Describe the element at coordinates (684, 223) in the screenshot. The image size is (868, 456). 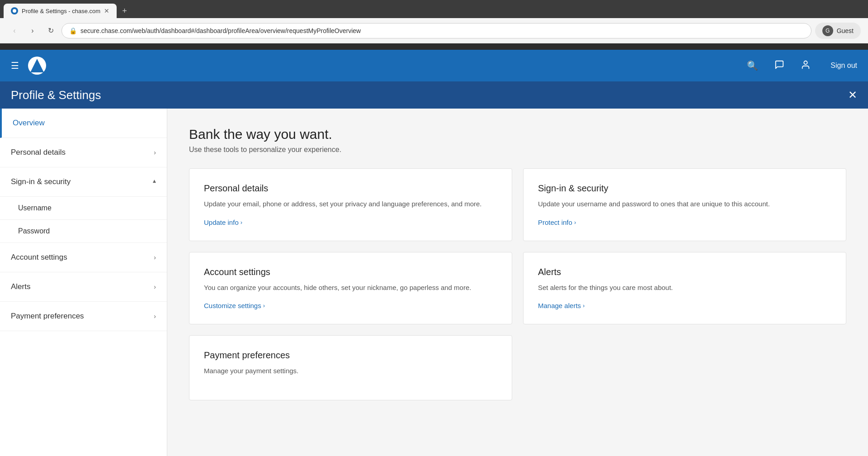
I see `protect-info-link: Protect info ›` at that location.